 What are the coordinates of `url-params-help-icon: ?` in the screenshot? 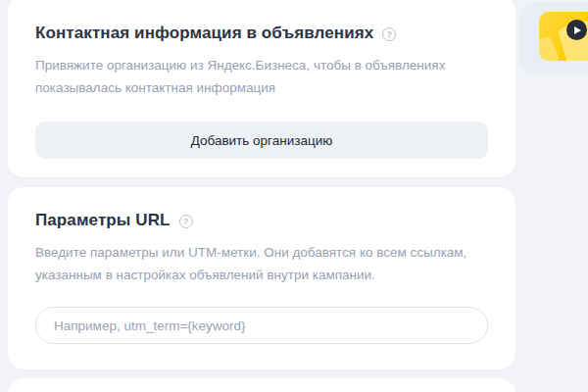 It's located at (186, 221).